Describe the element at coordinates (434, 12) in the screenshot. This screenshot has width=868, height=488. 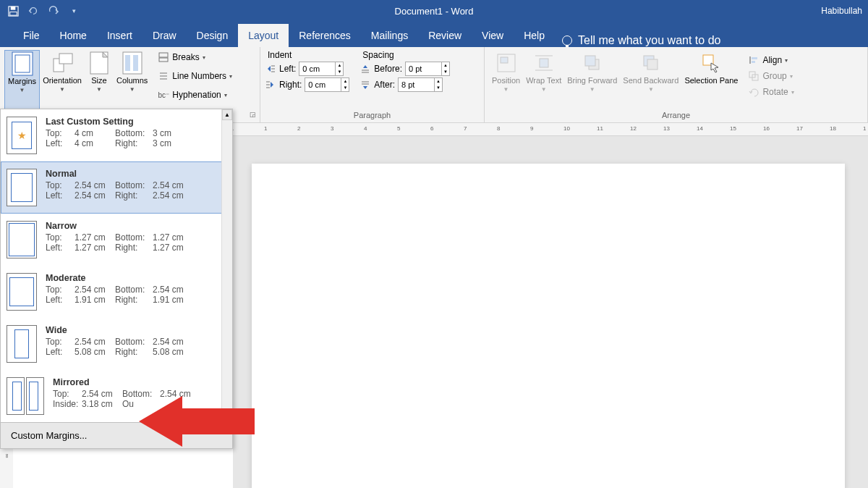
I see `document-title: Document1 - Word` at that location.